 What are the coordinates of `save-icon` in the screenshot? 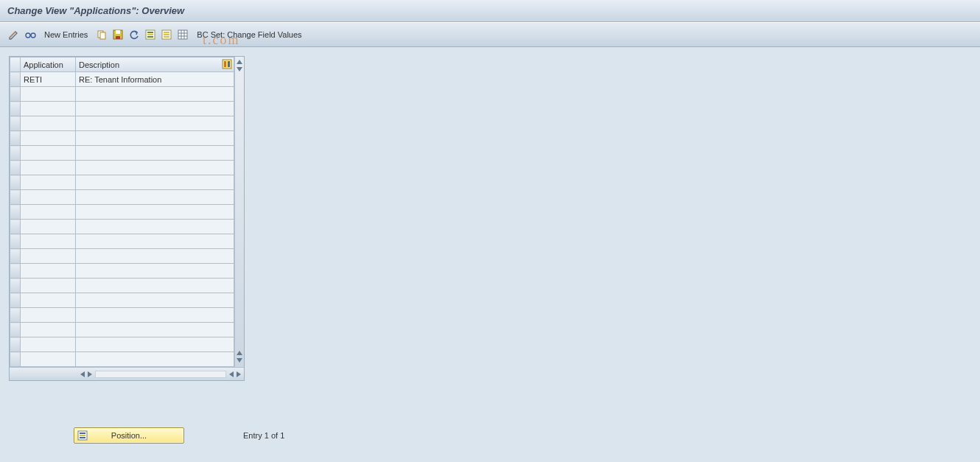 It's located at (118, 35).